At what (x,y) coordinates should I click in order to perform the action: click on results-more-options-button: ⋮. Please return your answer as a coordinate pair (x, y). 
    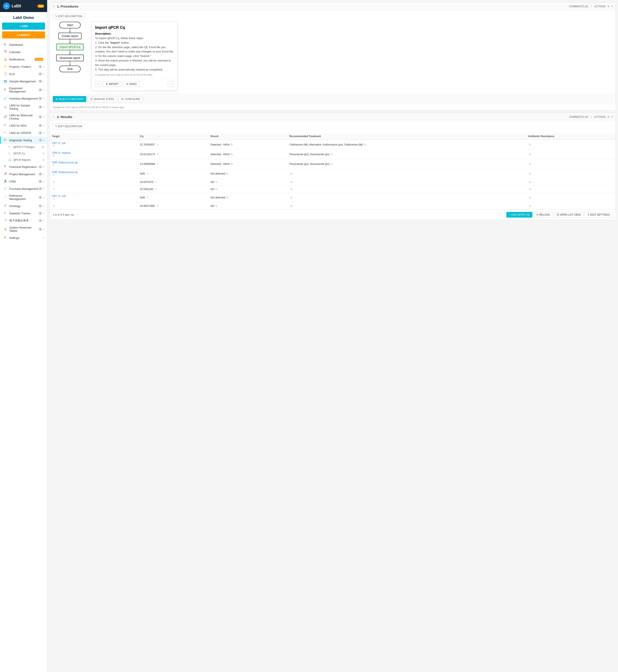
    Looking at the image, I should click on (591, 117).